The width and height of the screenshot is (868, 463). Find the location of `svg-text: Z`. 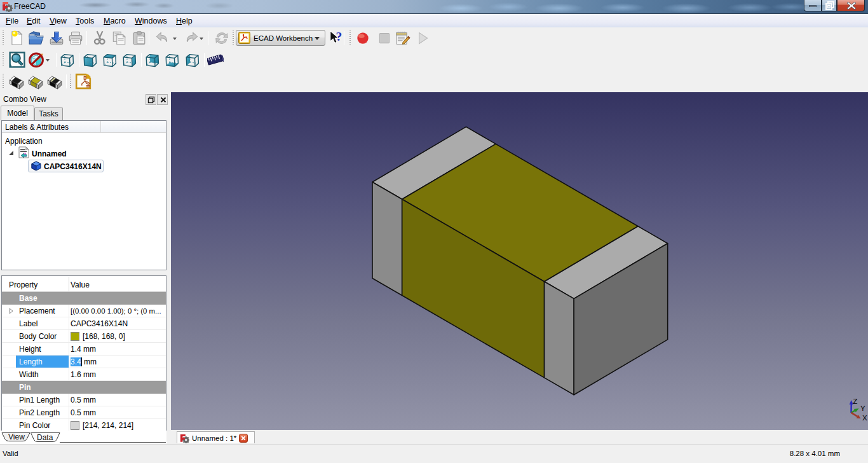

svg-text: Z is located at coordinates (855, 401).